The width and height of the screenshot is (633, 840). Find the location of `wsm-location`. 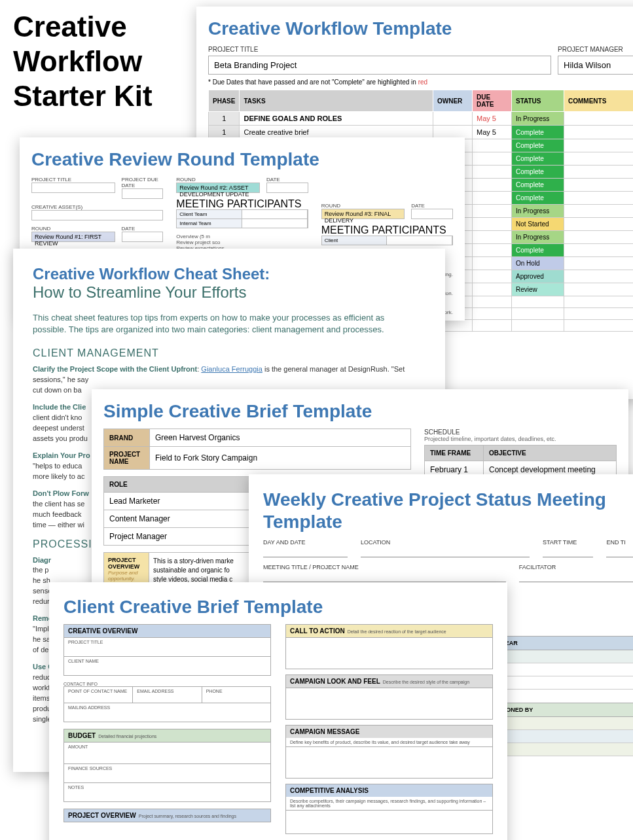

wsm-location is located at coordinates (445, 551).